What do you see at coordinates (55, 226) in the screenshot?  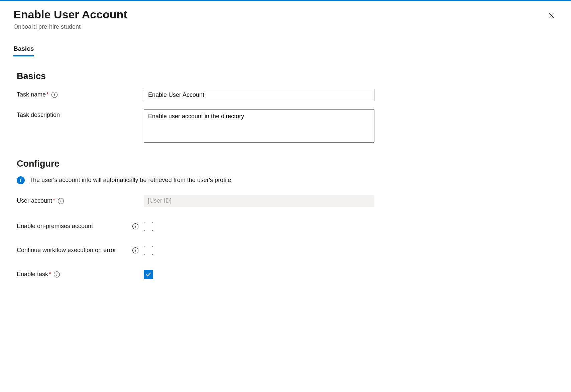 I see `enable-onprem-label: Enable on-premises account` at bounding box center [55, 226].